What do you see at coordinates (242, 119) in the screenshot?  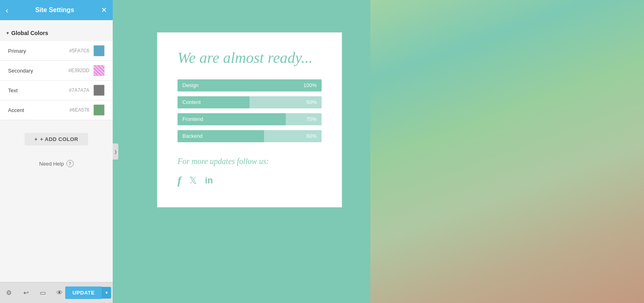 I see `progress-label-frontend: Frontend` at bounding box center [242, 119].